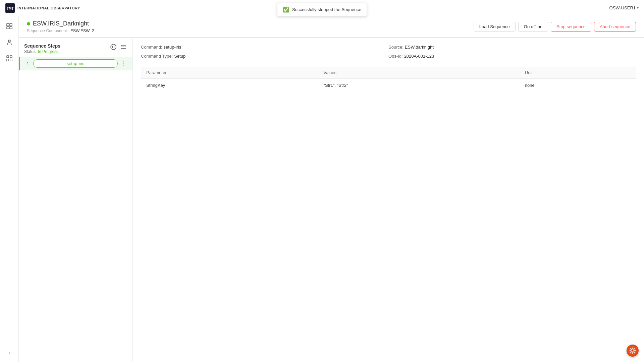 Image resolution: width=644 pixels, height=362 pixels. Describe the element at coordinates (42, 49) in the screenshot. I see `steps-title-group: Sequence Steps Status: In Progress` at that location.